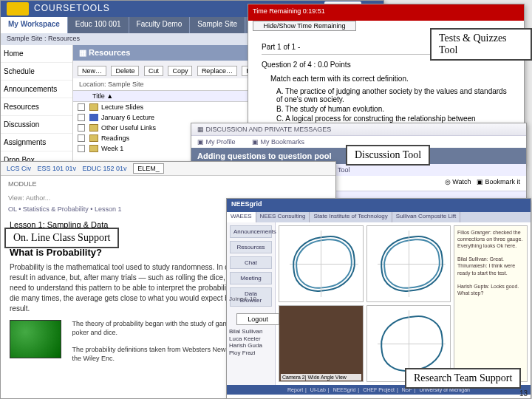  What do you see at coordinates (19, 168) in the screenshot?
I see `course-tab: LCS Civ` at bounding box center [19, 168].